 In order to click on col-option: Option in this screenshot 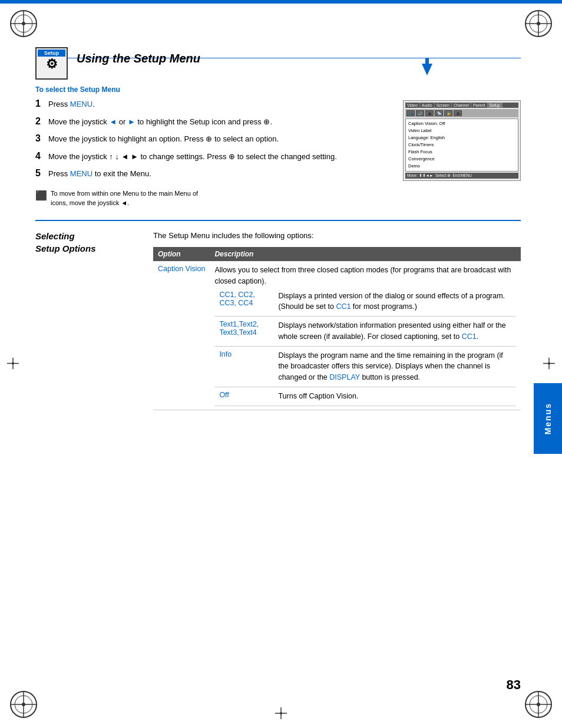, I will do `click(181, 254)`.